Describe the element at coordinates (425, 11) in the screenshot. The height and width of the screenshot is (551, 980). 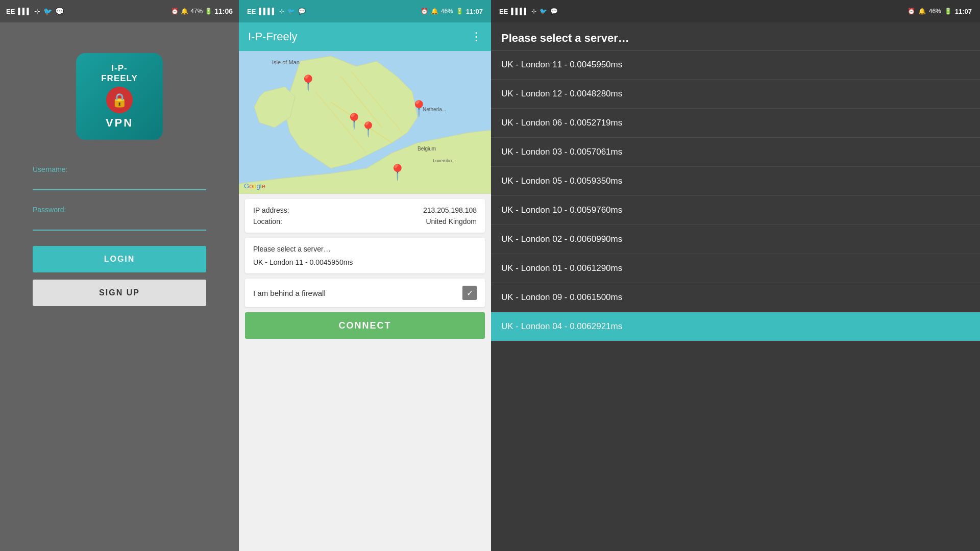
I see `alarm-main: ⏰` at that location.